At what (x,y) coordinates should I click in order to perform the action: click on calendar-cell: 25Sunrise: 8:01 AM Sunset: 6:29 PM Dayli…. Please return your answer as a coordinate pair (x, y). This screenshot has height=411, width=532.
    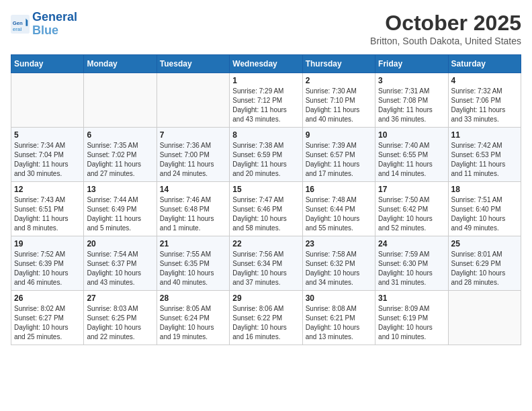
    Looking at the image, I should click on (484, 263).